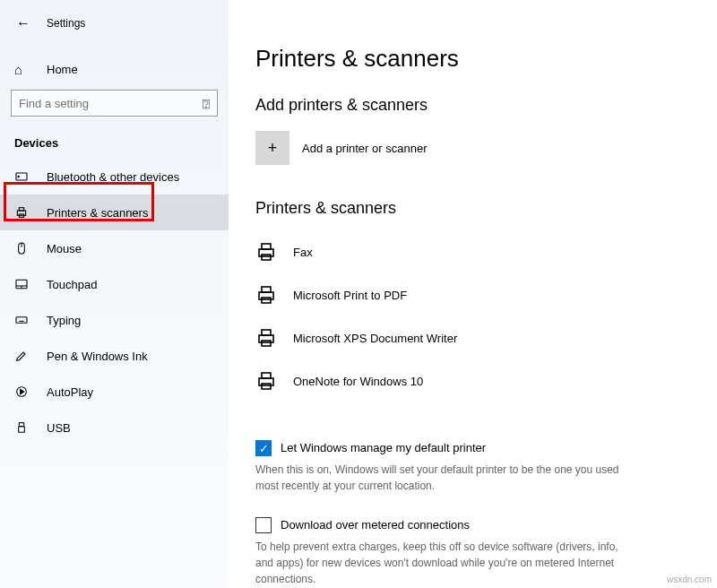 This screenshot has height=588, width=717. I want to click on sidebar-item-label: Pen & Windows Ink, so click(97, 357).